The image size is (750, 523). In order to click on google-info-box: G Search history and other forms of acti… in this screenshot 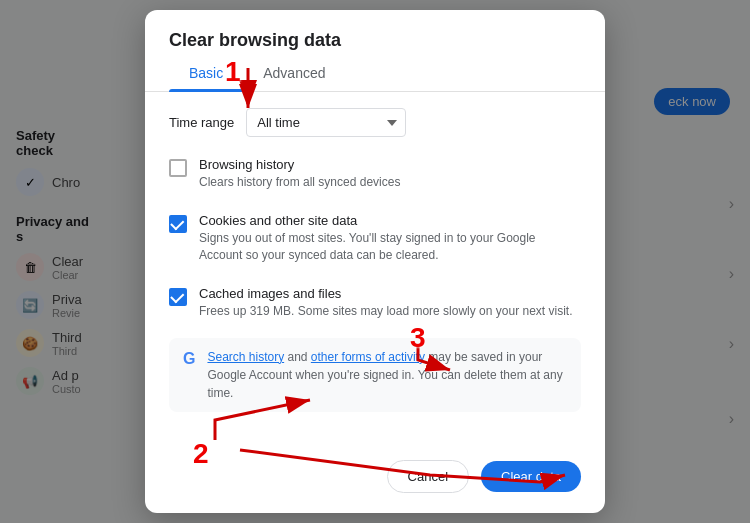, I will do `click(375, 375)`.